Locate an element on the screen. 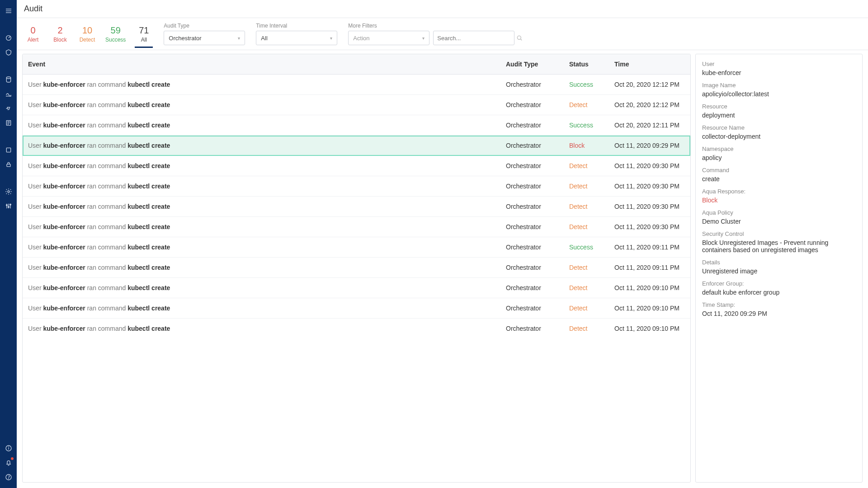  status-count: 59 is located at coordinates (116, 31).